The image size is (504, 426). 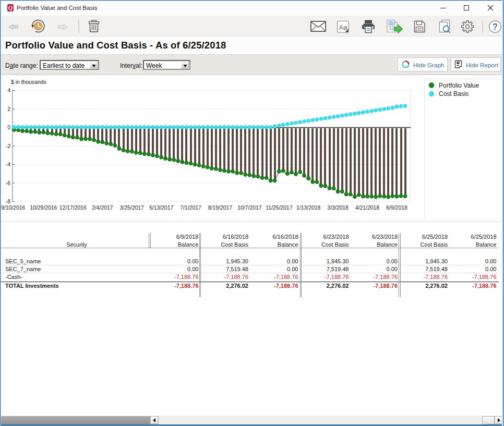 I want to click on svg-text: Aa, so click(x=343, y=27).